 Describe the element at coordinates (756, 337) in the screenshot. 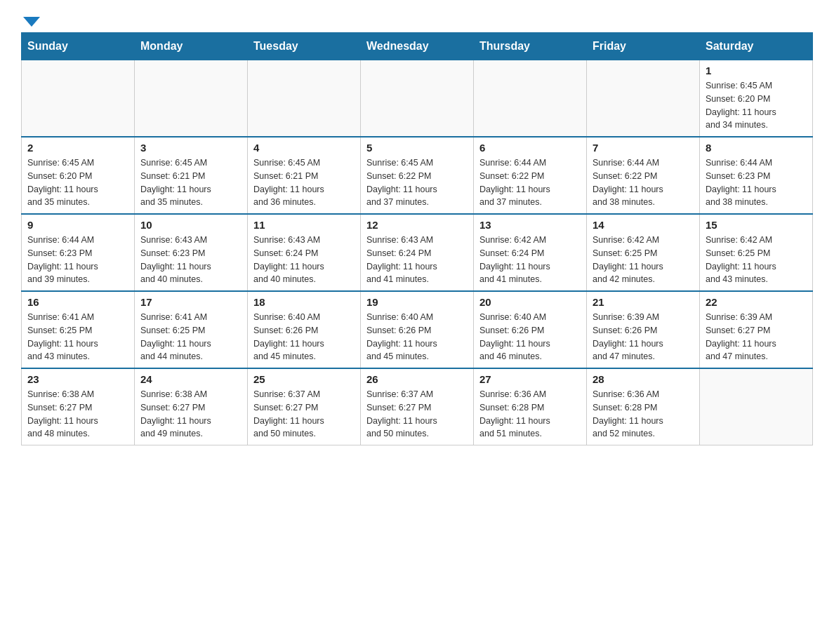

I see `day-info: Sunrise: 6:39 AMSunset: 6:27 PMDaylight:…` at that location.